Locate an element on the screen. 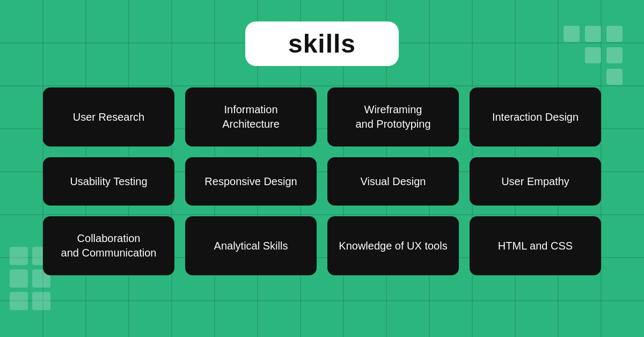 The height and width of the screenshot is (337, 644). skill-card-information-architecture: Information Architecture is located at coordinates (251, 117).